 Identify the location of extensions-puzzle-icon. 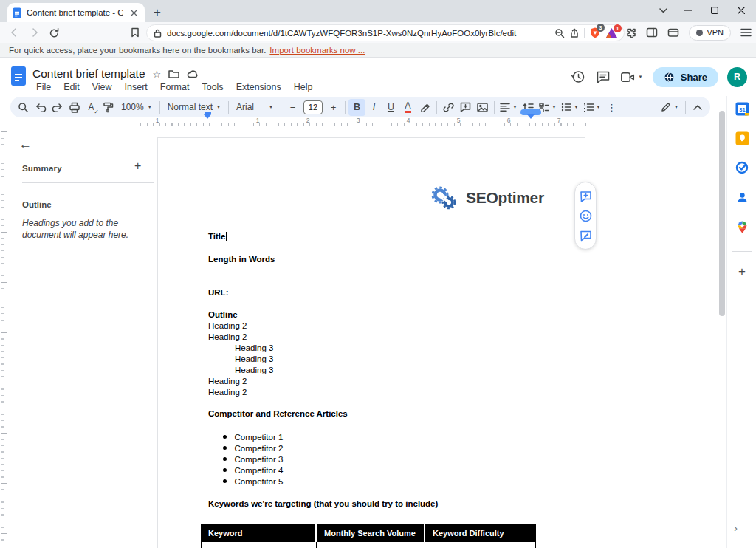
(630, 32).